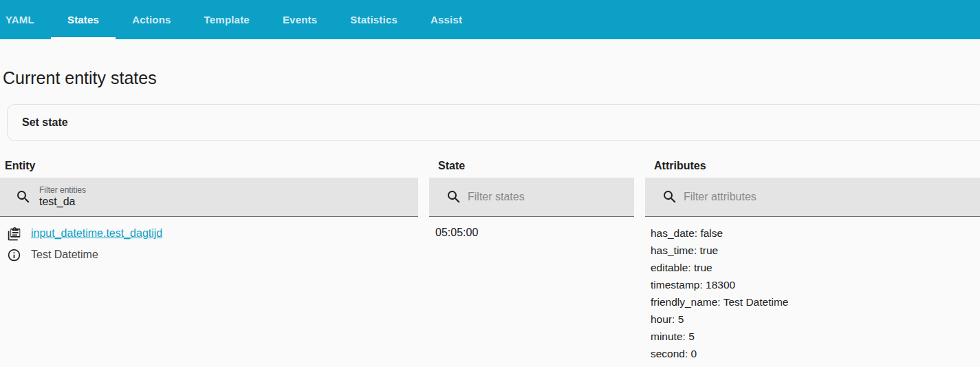  Describe the element at coordinates (813, 167) in the screenshot. I see `column-header-attributes: Attributes` at that location.